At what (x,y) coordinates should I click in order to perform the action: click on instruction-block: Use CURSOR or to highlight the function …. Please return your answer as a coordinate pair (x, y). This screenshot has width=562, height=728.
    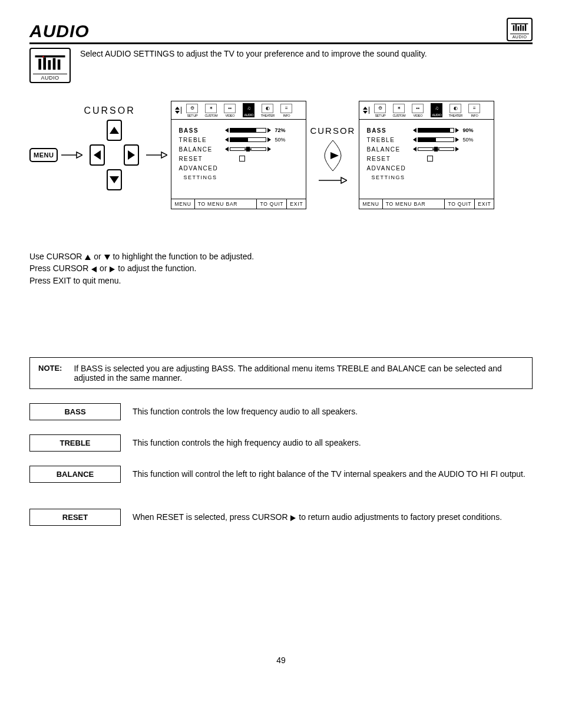
    Looking at the image, I should click on (281, 269).